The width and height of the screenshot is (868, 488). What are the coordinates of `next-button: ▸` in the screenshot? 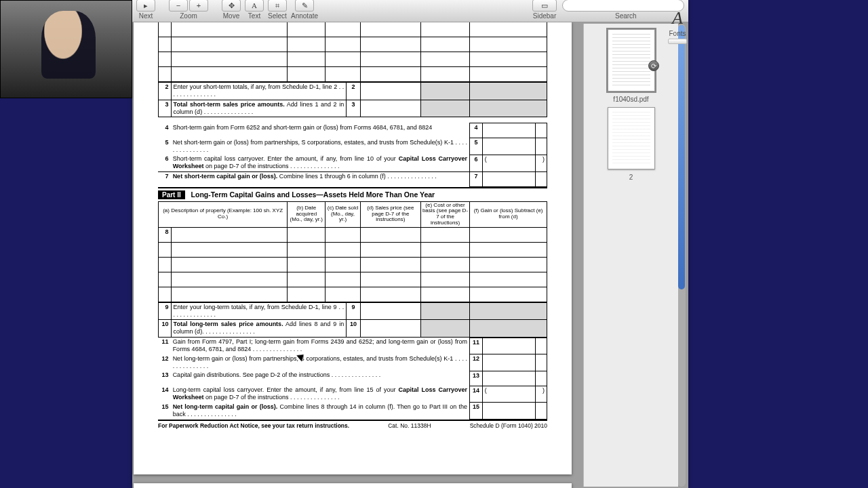 It's located at (146, 5).